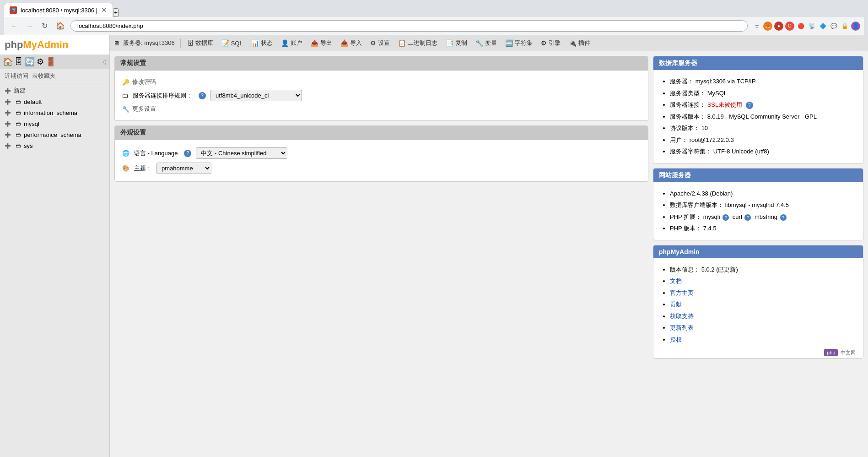  I want to click on back-button: ←, so click(14, 26).